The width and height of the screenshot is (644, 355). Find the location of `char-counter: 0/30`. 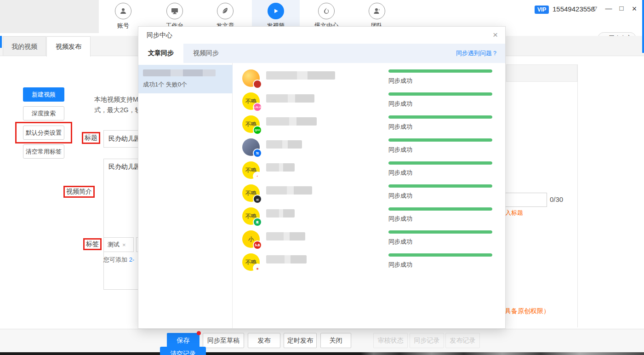

char-counter: 0/30 is located at coordinates (556, 200).